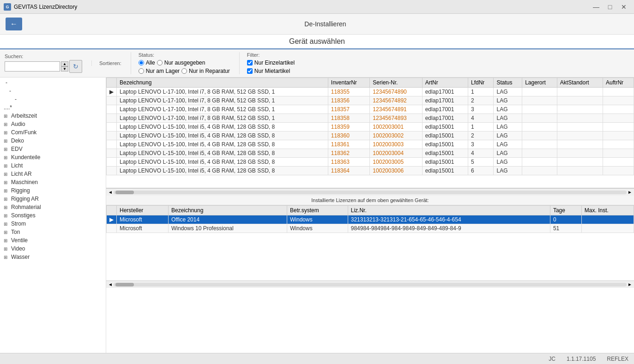  I want to click on col-arrow, so click(112, 83).